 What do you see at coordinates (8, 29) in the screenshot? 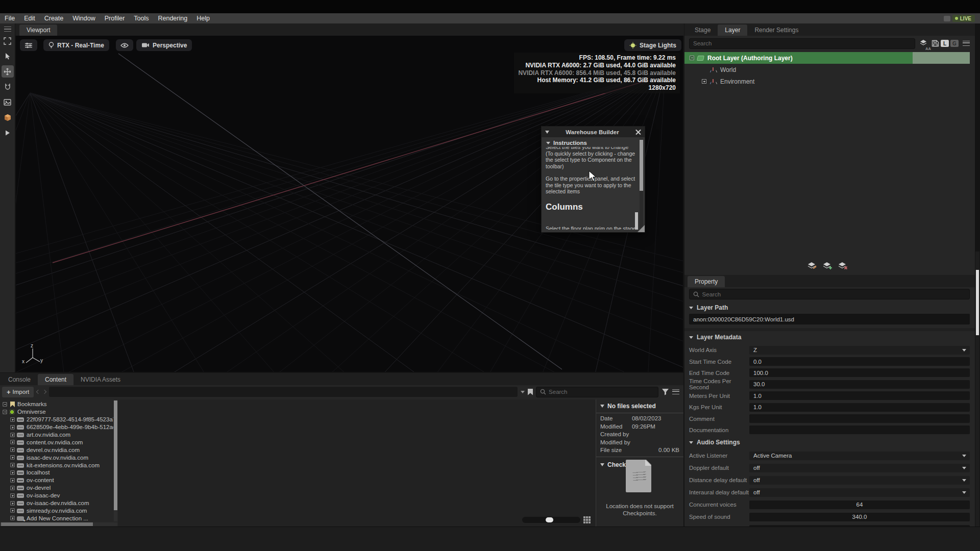
I see `dock-grip-icon` at bounding box center [8, 29].